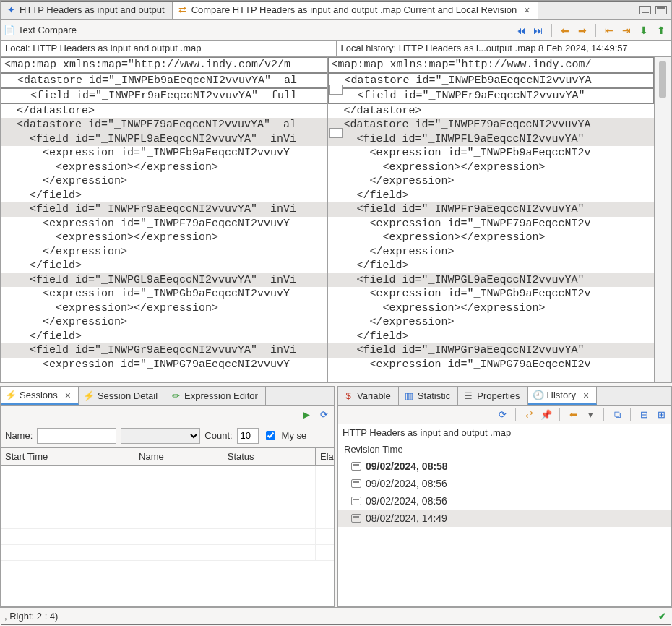 This screenshot has width=672, height=626. I want to click on overview-gutter, so click(663, 220).